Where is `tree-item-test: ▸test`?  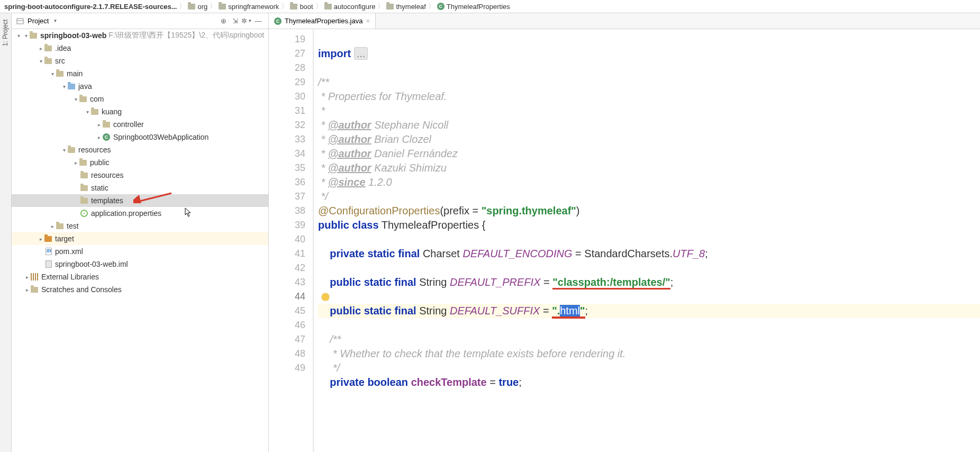 tree-item-test: ▸test is located at coordinates (140, 226).